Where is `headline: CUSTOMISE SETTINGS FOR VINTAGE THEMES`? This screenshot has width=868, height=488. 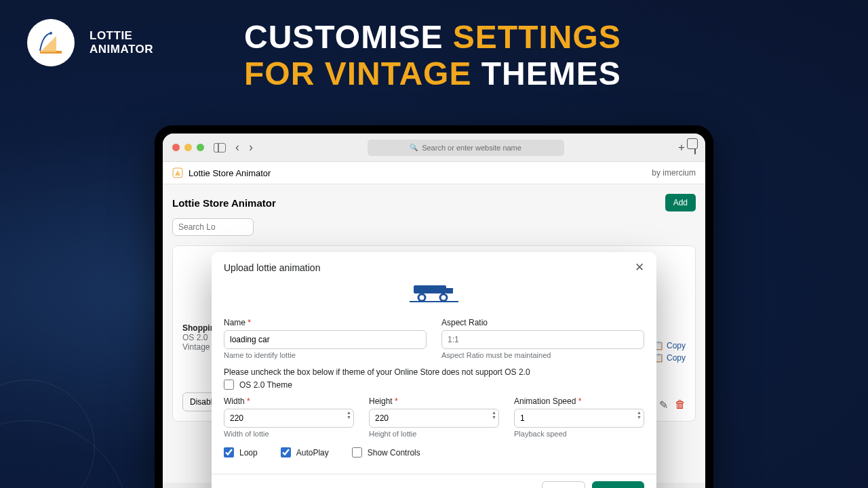
headline: CUSTOMISE SETTINGS FOR VINTAGE THEMES is located at coordinates (433, 56).